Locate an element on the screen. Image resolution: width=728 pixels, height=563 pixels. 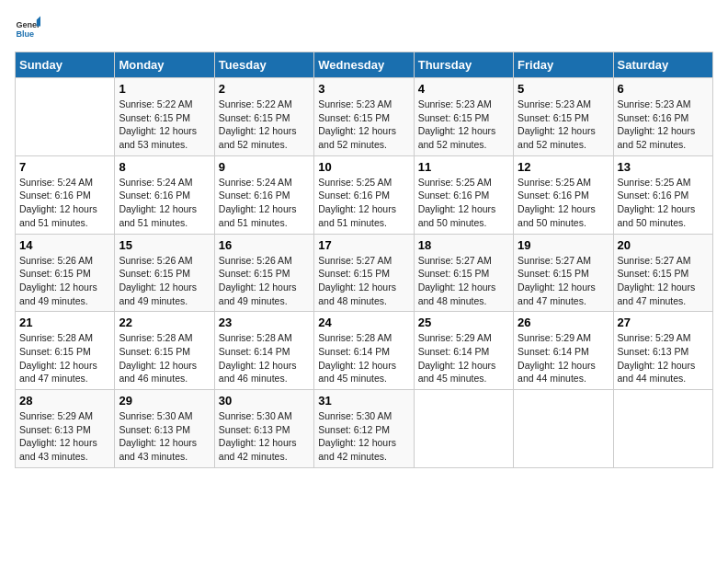
header-sunday: Sunday is located at coordinates (65, 65).